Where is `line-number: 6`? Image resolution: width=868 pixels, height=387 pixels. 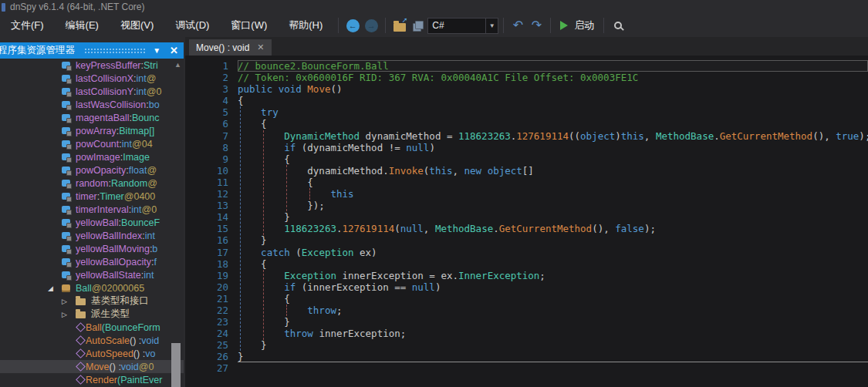
line-number: 6 is located at coordinates (207, 123).